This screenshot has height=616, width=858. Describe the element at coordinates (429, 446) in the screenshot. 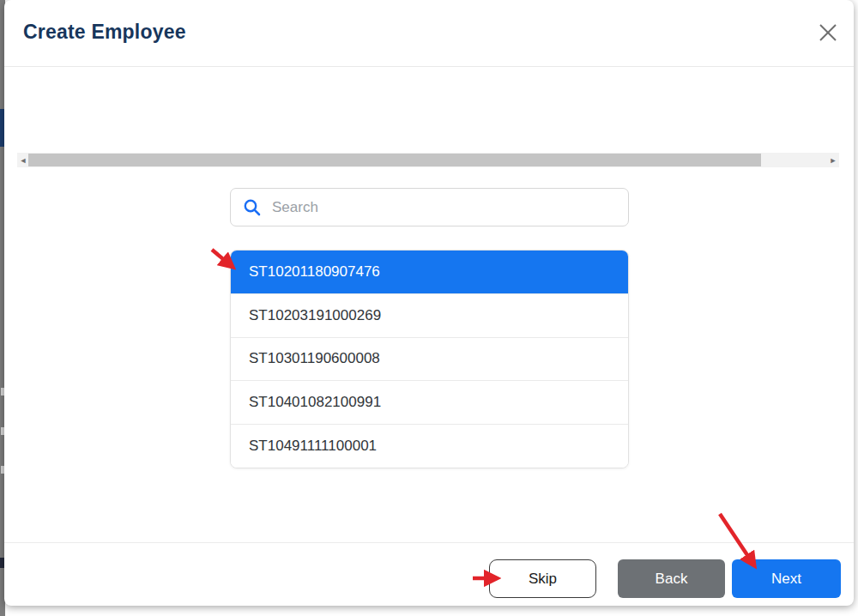

I see `vault-list-item: ST10491111100001` at that location.